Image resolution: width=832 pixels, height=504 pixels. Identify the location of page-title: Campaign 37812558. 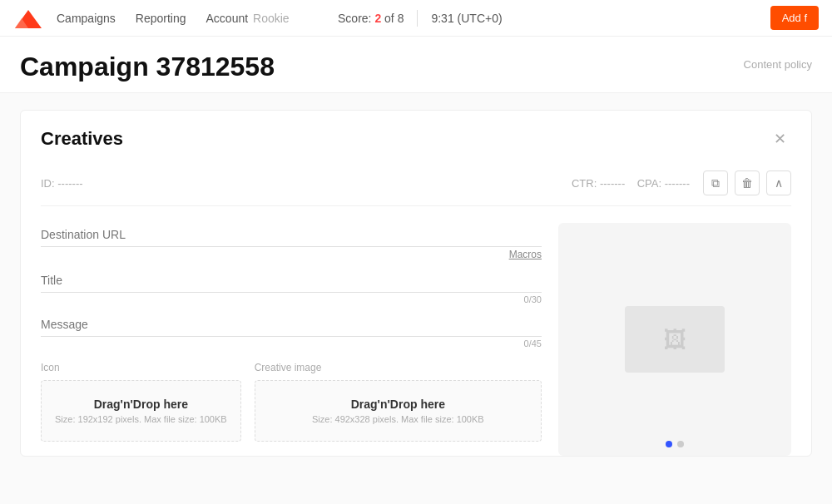
(416, 67).